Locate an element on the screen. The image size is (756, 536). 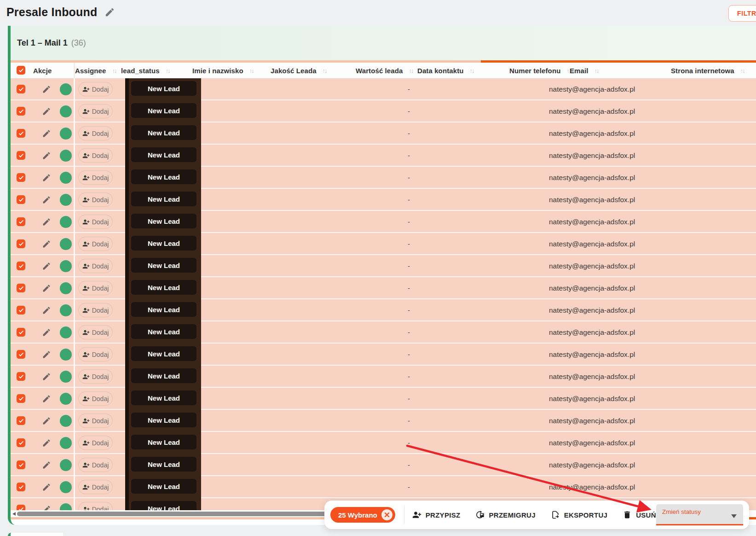
export-button: EKSPORTUJ is located at coordinates (579, 515).